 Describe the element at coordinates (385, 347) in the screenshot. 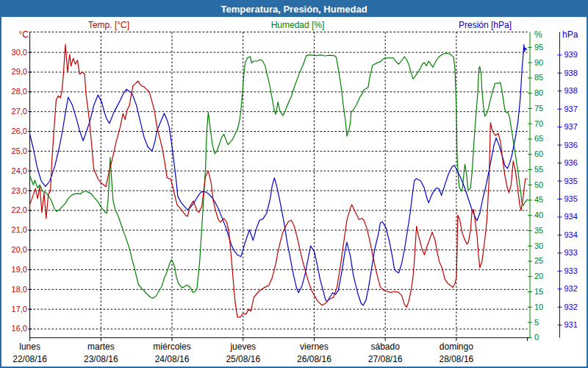

I see `x-axis-day-name: sábado` at that location.